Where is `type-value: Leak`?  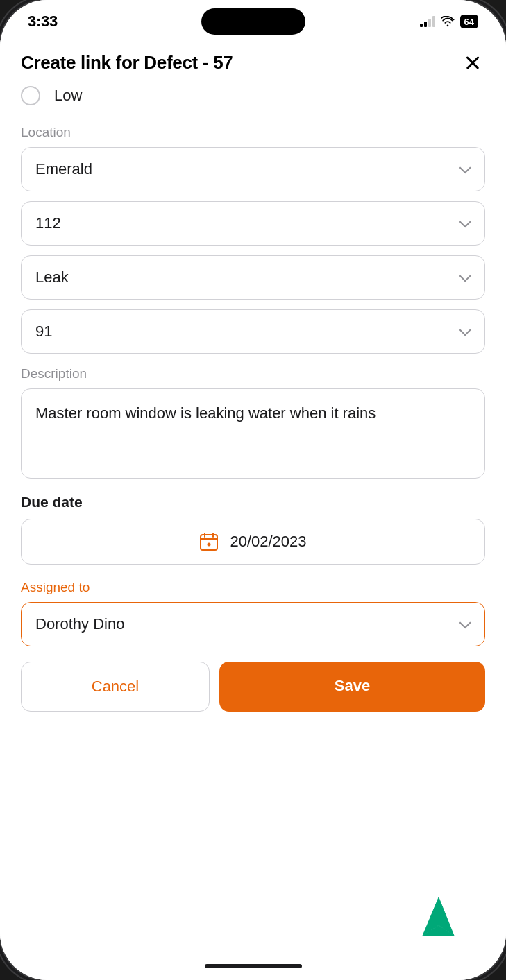
type-value: Leak is located at coordinates (52, 277).